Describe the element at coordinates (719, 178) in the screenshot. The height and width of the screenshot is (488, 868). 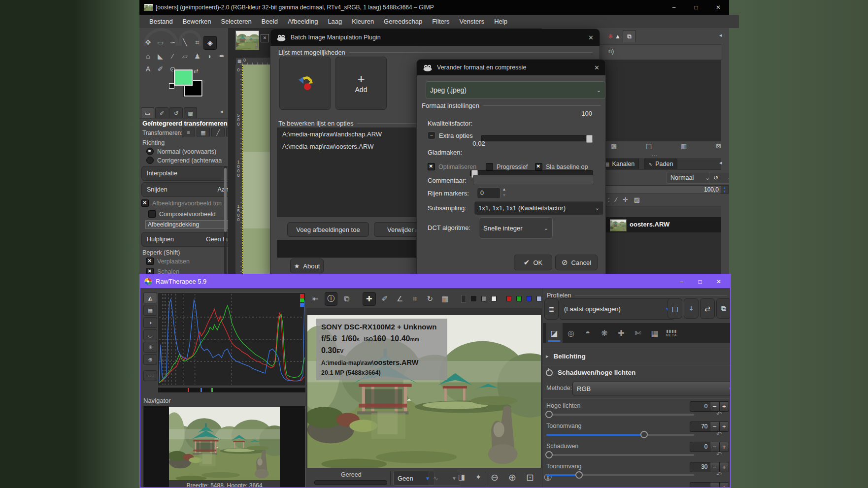
I see `layer-mode-reset: ↺ ⌄` at that location.